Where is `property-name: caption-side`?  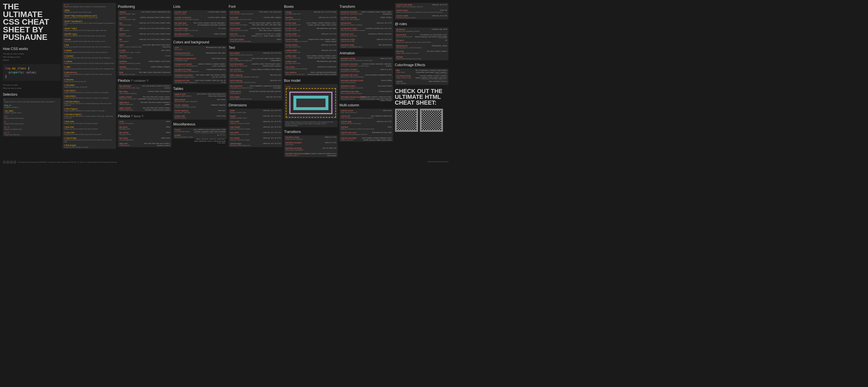 property-name: caption-side is located at coordinates (180, 94).